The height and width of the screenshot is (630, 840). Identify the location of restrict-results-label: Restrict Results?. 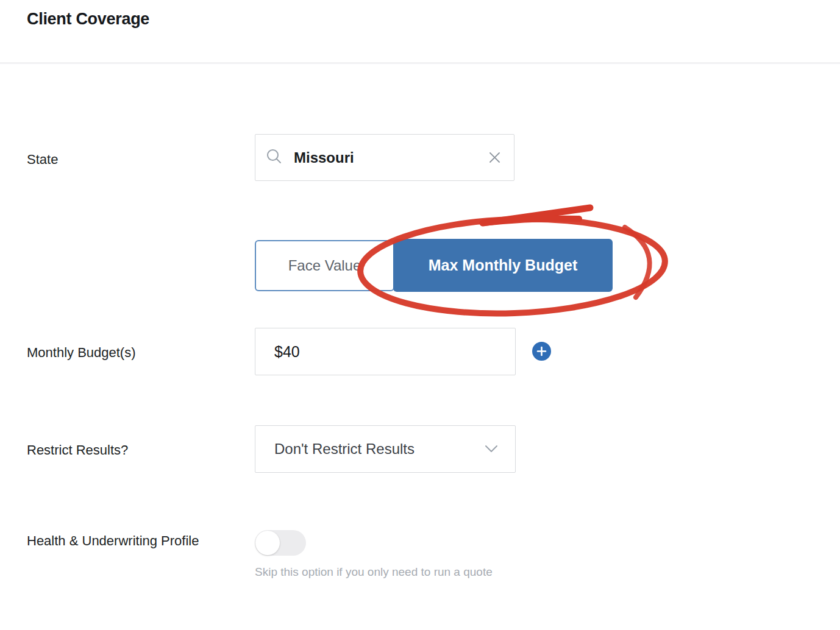
(77, 450).